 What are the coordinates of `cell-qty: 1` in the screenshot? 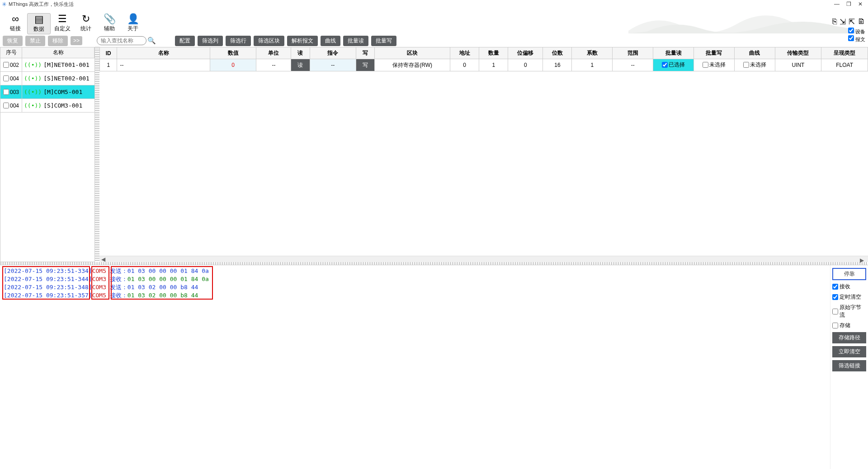 It's located at (494, 65).